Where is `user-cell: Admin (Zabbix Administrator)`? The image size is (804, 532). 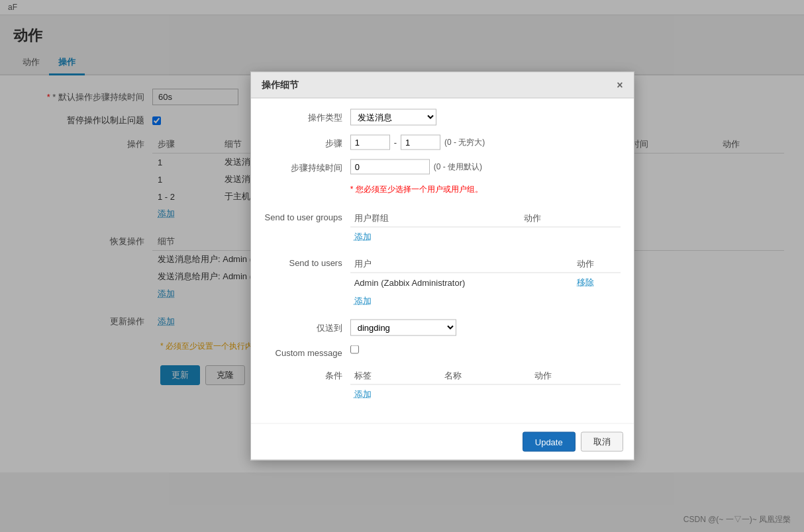 user-cell: Admin (Zabbix Administrator) is located at coordinates (462, 282).